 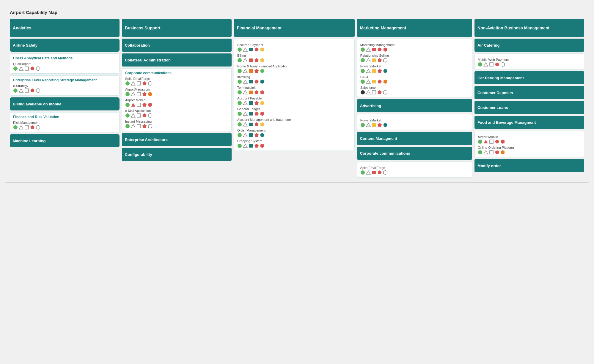 I want to click on section-food-beverage: Food and Beverage Managment, so click(x=529, y=122).